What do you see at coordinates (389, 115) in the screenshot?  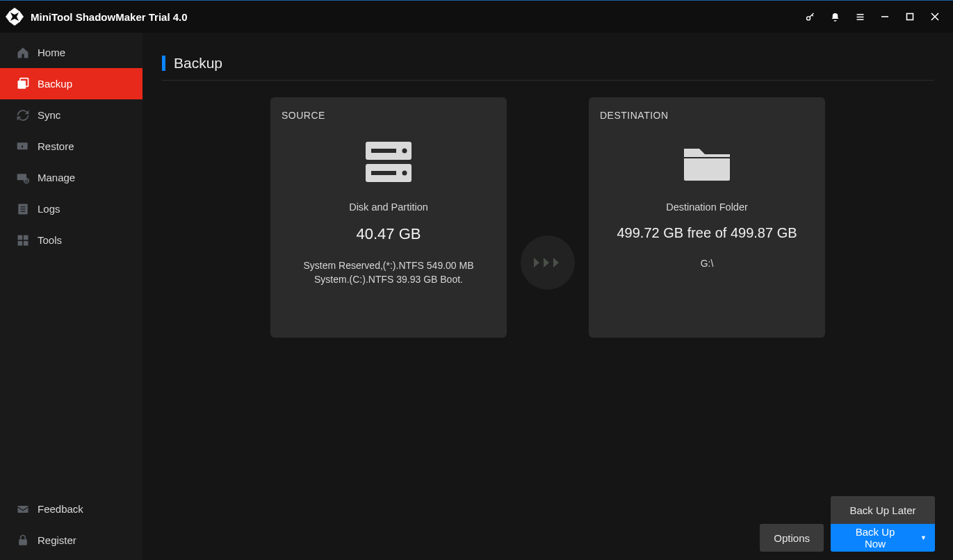 I see `source-heading: SOURCE` at bounding box center [389, 115].